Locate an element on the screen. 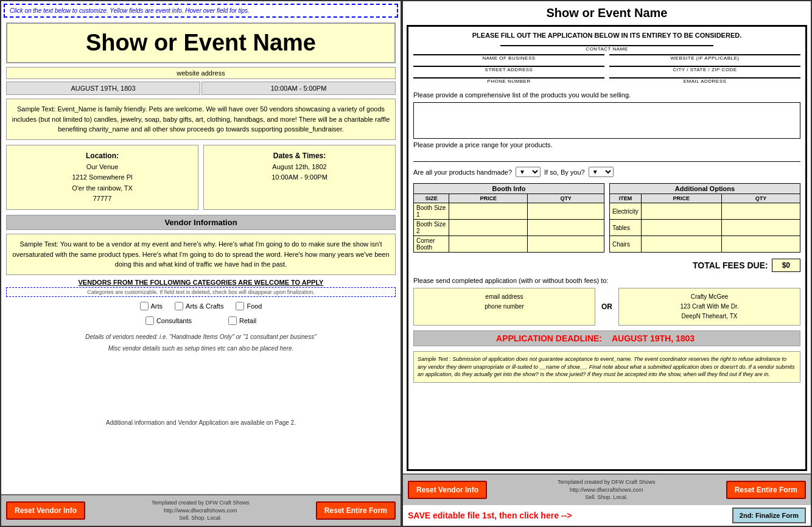 Image resolution: width=812 pixels, height=527 pixels. right-reset-vendor-btn: Reset Vendor Info is located at coordinates (447, 490).